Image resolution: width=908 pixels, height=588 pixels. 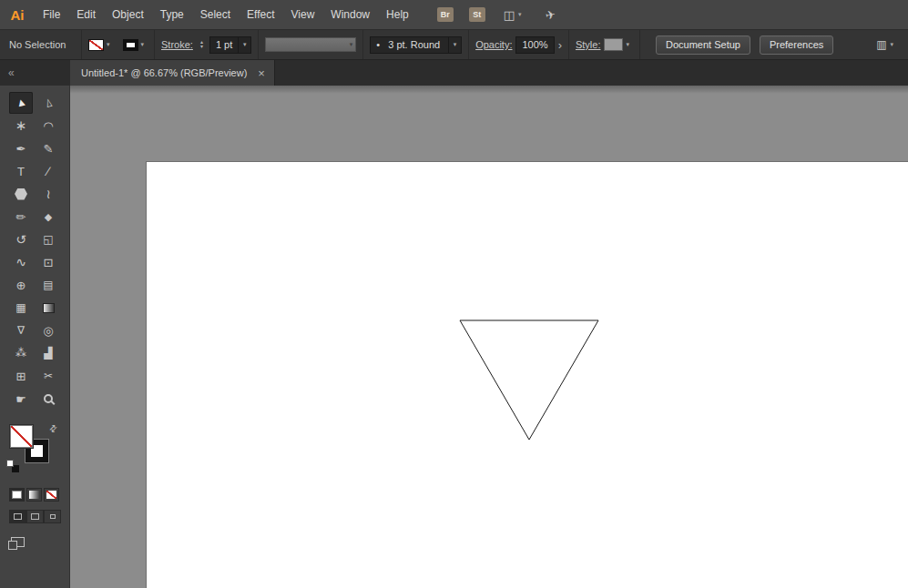 I want to click on stroke-panel-link: Stroke:, so click(x=177, y=45).